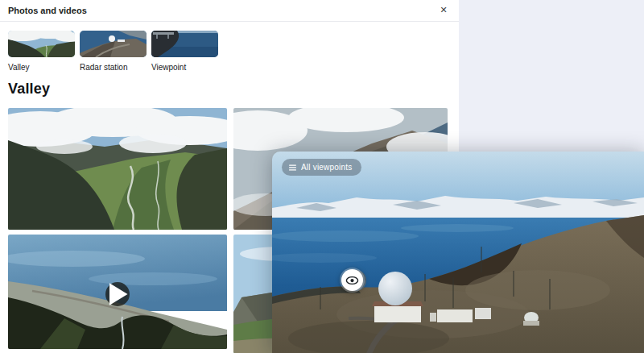  I want to click on category-viewpoint-label: Viewpoint, so click(185, 68).